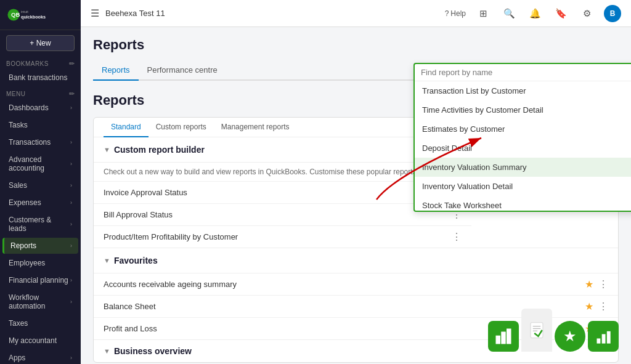 The image size is (631, 364). I want to click on menu-section: MENU ✏, so click(41, 92).